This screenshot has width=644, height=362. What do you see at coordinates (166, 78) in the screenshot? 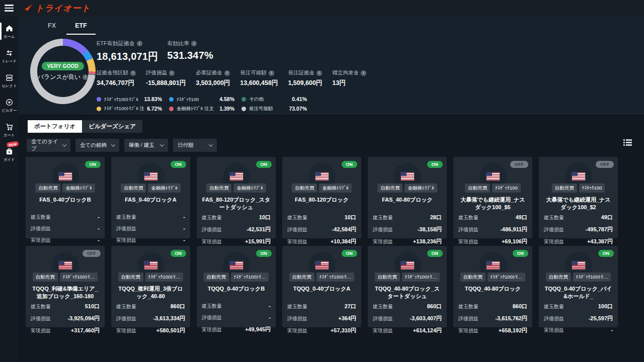
I see `stat-unrealized-pl: 評価損益i -15,888,801円` at bounding box center [166, 78].